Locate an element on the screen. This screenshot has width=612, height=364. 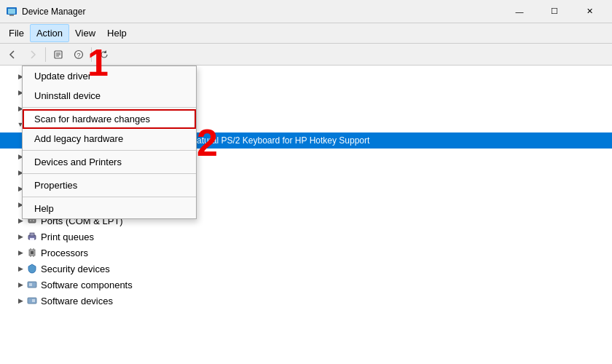
forward-button is located at coordinates (33, 55).